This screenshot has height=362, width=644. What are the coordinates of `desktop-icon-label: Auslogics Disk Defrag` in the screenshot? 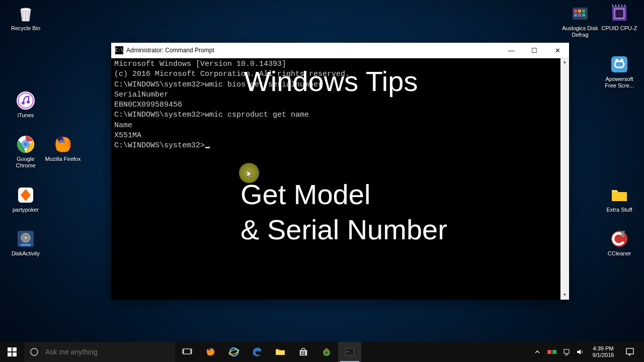 It's located at (580, 32).